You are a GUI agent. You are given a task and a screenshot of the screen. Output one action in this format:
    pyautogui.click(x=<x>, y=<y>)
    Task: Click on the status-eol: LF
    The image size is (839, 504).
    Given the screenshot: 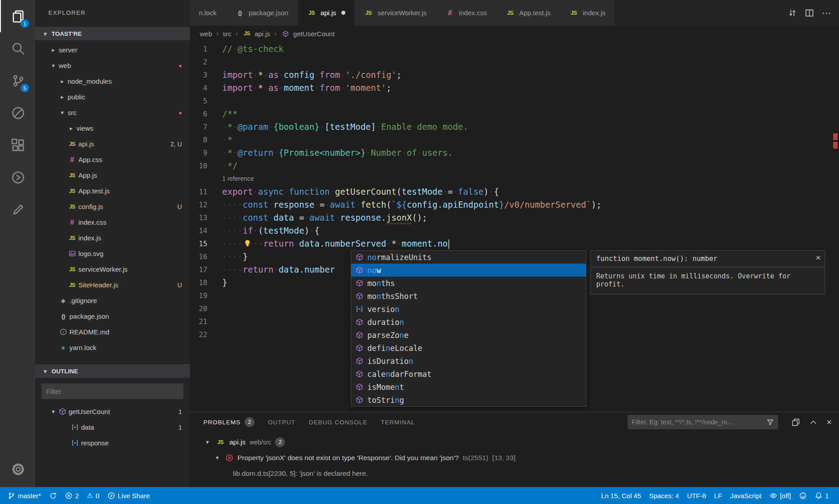 What is the action you would take?
    pyautogui.click(x=718, y=495)
    